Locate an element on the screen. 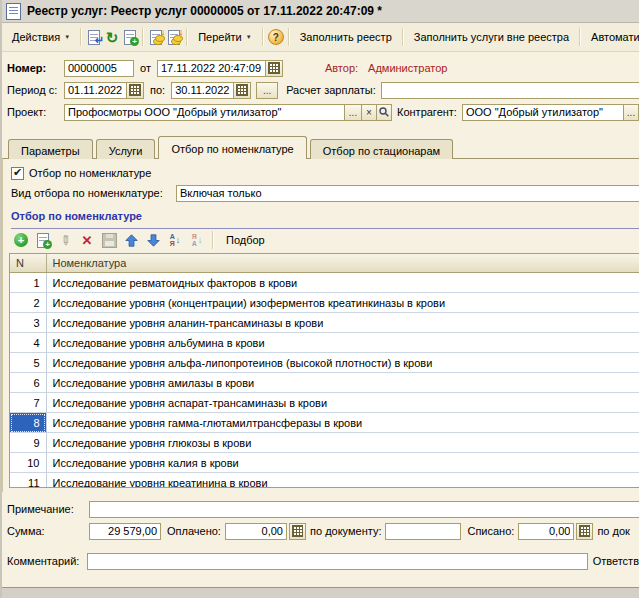 Image resolution: width=639 pixels, height=598 pixels. unpost-document-button: ↓ is located at coordinates (174, 37).